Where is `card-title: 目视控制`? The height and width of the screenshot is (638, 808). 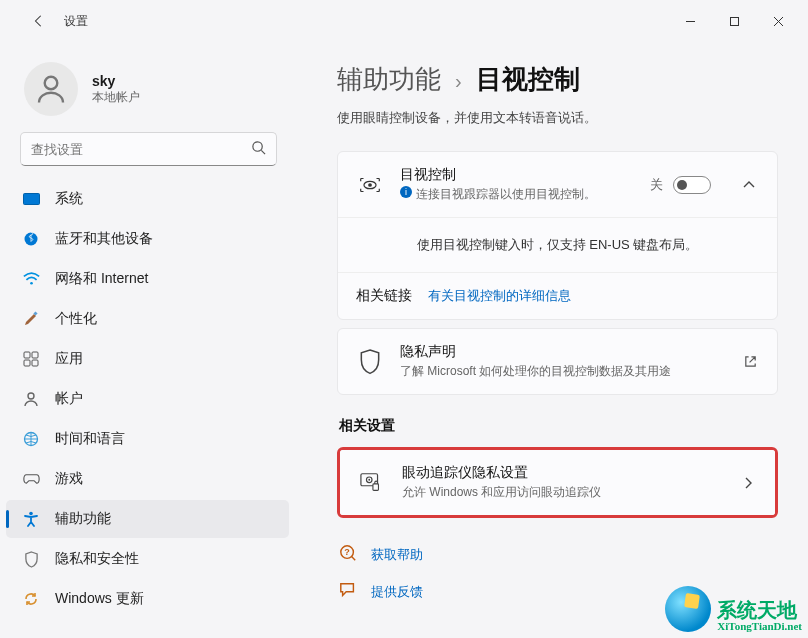
card-title: 目视控制 is located at coordinates (517, 175).